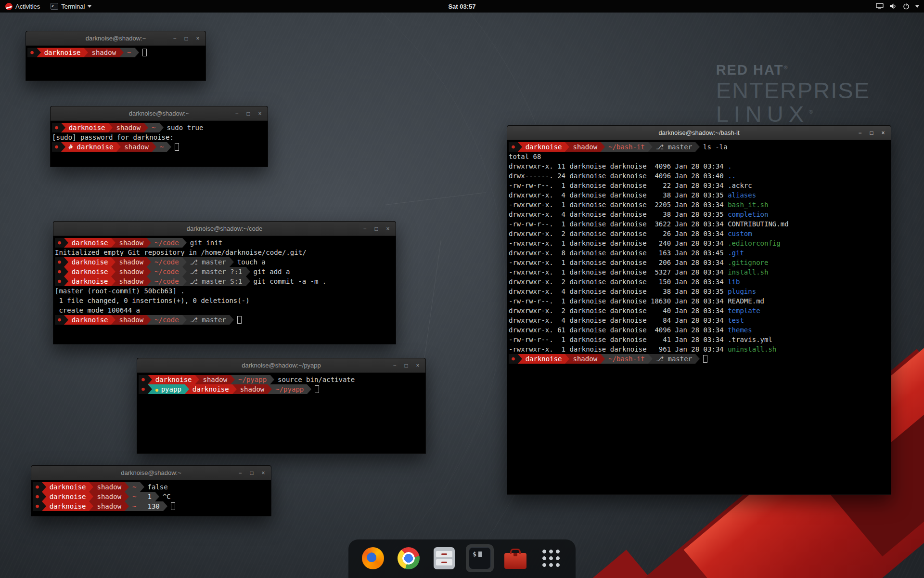 The width and height of the screenshot is (924, 578). I want to click on output-text: -rwxrwxr-x. 1 darknoise darknoise 961 Ja…, so click(618, 349).